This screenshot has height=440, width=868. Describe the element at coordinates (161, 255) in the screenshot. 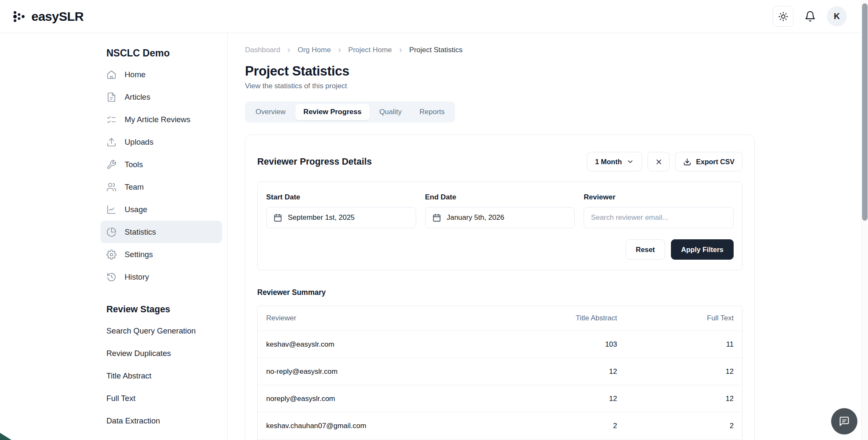

I see `sidebar-item-settings: Settings` at that location.